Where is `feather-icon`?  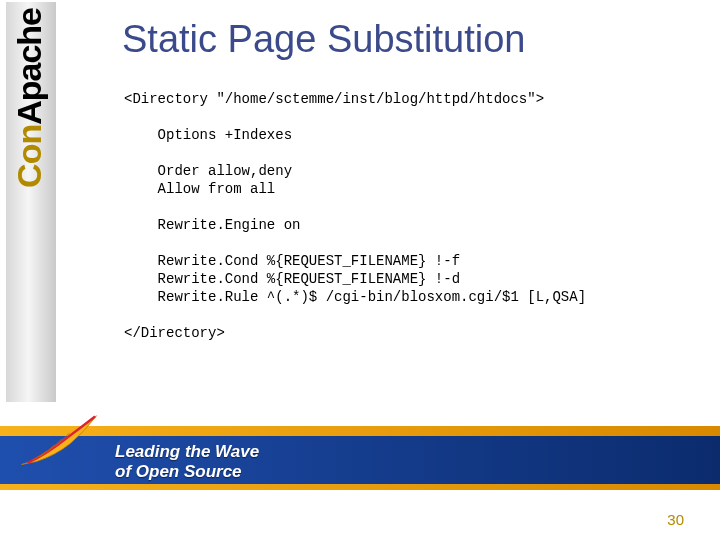
feather-icon is located at coordinates (59, 442).